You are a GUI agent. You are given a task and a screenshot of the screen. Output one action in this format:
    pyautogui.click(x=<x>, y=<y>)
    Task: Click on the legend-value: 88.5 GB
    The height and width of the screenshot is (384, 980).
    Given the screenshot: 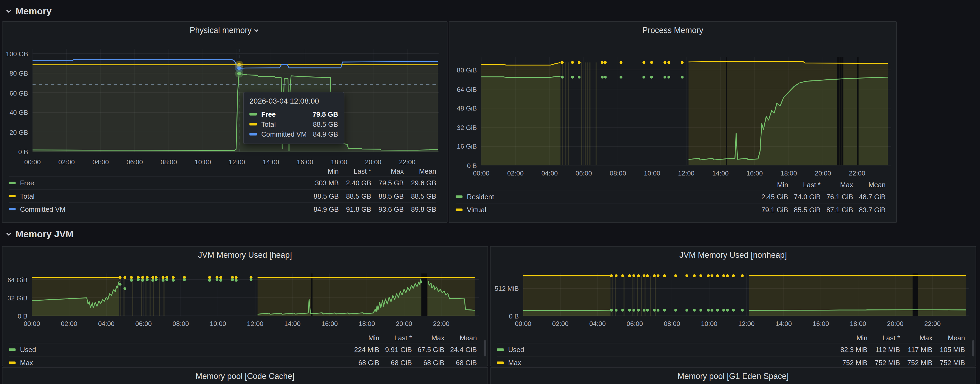 What is the action you would take?
    pyautogui.click(x=355, y=196)
    